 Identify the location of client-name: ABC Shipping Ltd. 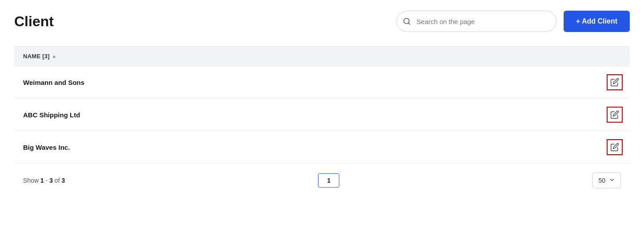
(52, 115).